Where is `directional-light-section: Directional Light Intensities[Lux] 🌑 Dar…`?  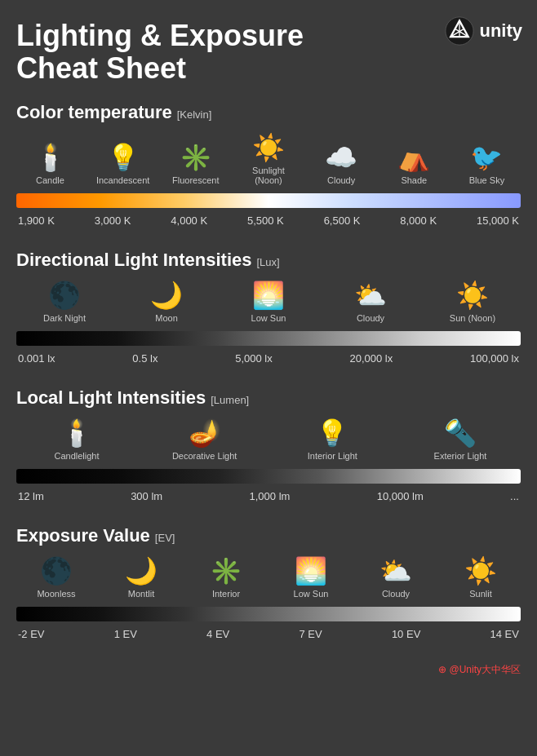 directional-light-section: Directional Light Intensities[Lux] 🌑 Dar… is located at coordinates (268, 307).